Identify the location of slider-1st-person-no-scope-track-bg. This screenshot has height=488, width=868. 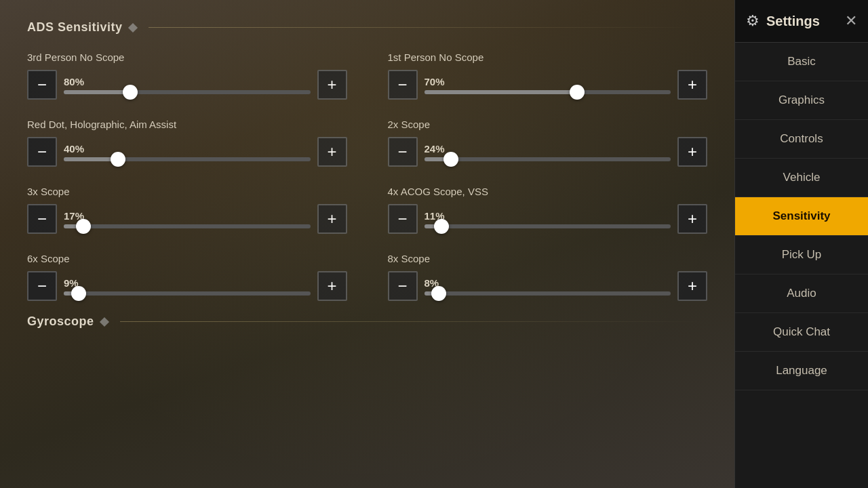
(548, 92).